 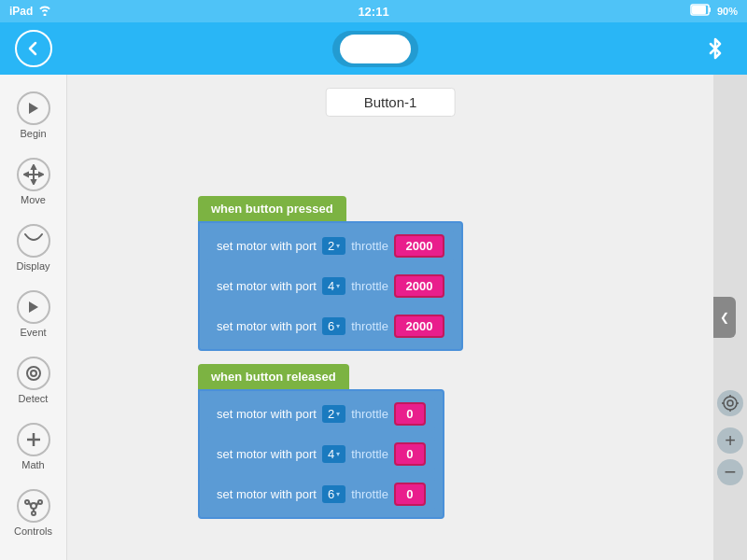 I want to click on sidebar-item-event: Event, so click(x=34, y=314).